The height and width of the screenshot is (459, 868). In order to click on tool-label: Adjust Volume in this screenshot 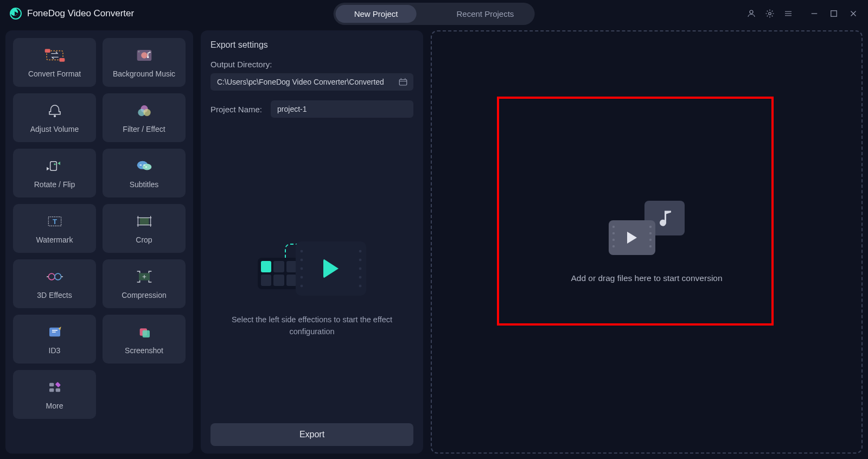, I will do `click(55, 129)`.